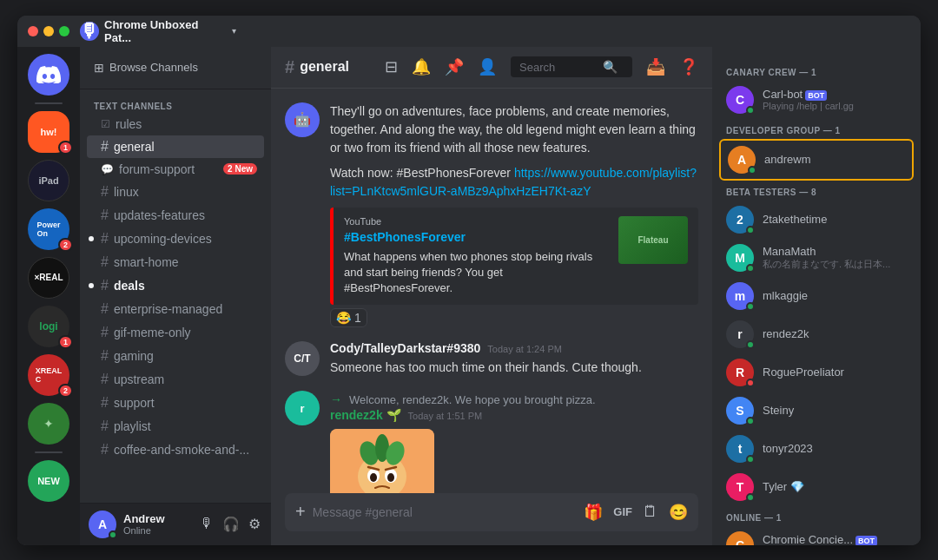  I want to click on browse-channels-button: ⊞ Browse Channels, so click(175, 68).